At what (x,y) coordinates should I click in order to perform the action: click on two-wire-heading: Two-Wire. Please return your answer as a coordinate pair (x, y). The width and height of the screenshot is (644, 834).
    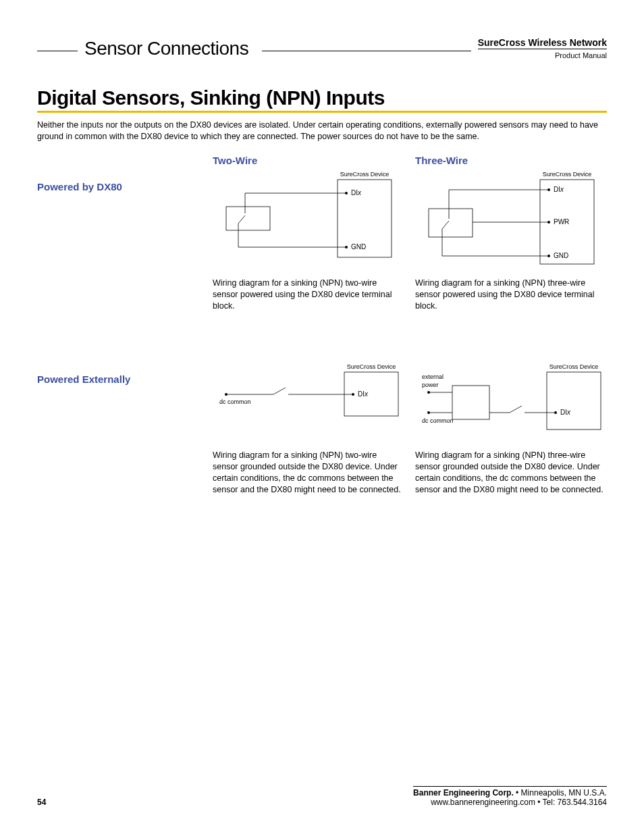
    Looking at the image, I should click on (307, 161).